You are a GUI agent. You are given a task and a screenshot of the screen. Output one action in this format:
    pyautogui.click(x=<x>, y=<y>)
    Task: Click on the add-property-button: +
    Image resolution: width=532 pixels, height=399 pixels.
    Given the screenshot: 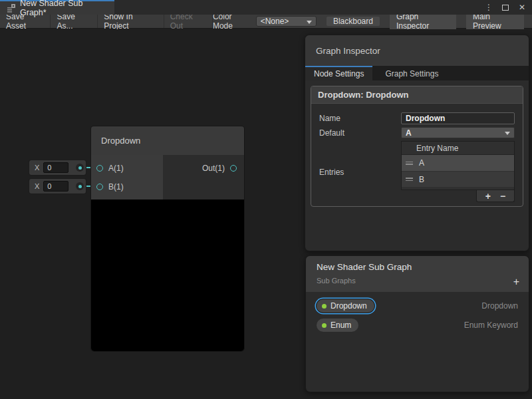 What is the action you would take?
    pyautogui.click(x=516, y=282)
    